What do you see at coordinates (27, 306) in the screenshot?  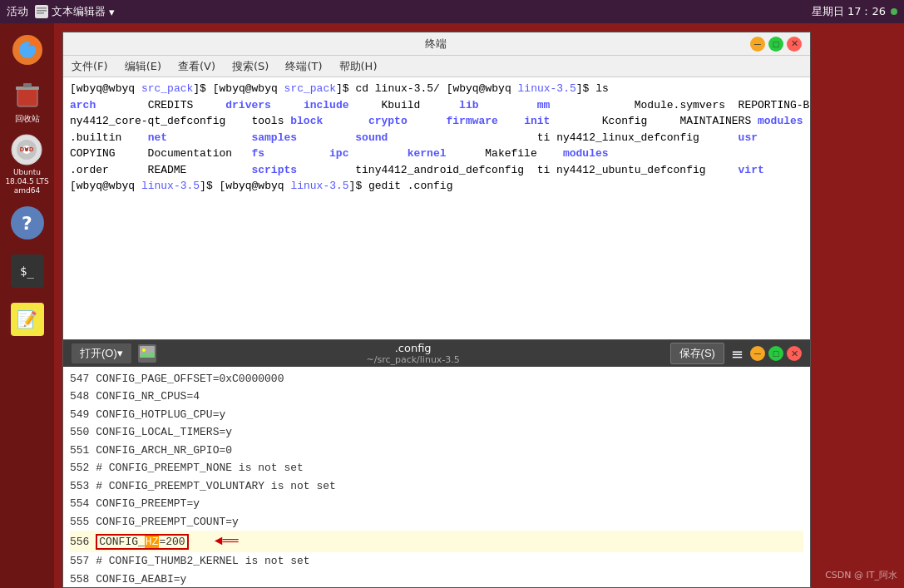 I see `left-sidebar: 回收站 DVD Ubuntu 18.04.5 LTS amd64 ? $_ 📝` at bounding box center [27, 306].